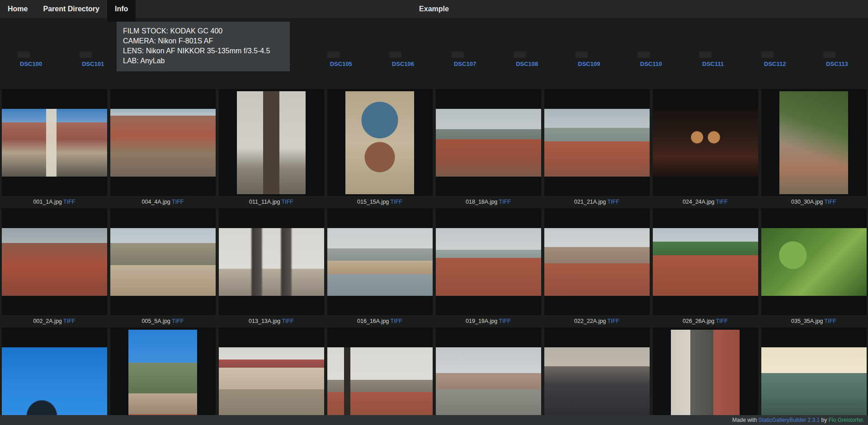 The height and width of the screenshot is (425, 868). What do you see at coordinates (846, 420) in the screenshot?
I see `author-link: Flo Greistorfer.` at bounding box center [846, 420].